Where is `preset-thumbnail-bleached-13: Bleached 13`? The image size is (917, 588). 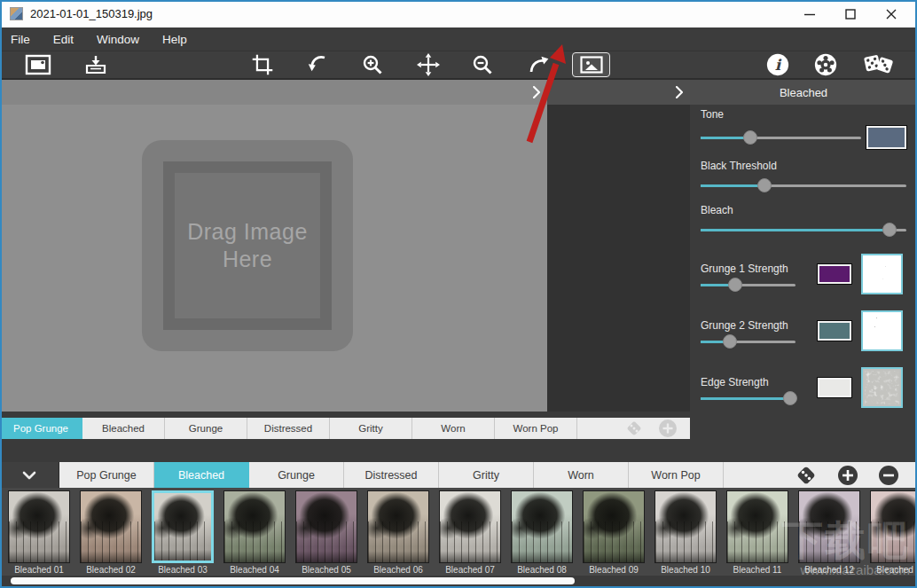
preset-thumbnail-bleached-13: Bleached 13 is located at coordinates (894, 532).